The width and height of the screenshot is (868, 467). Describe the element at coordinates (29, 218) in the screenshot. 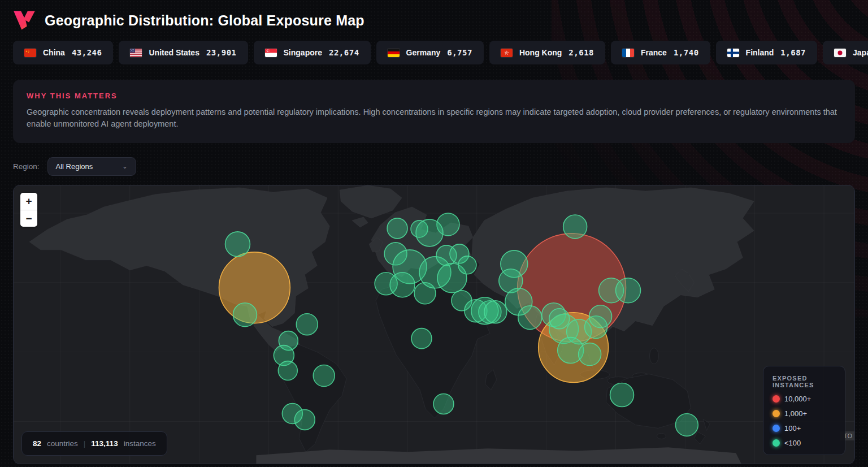

I see `zoom-out-button: −` at that location.